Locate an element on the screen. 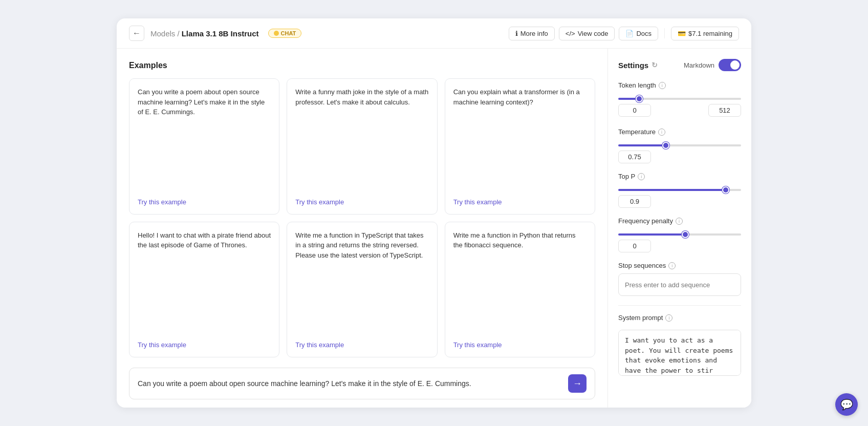  header: ← Models / Llama 3.1 8B Instruct CHAT ℹ … is located at coordinates (434, 34).